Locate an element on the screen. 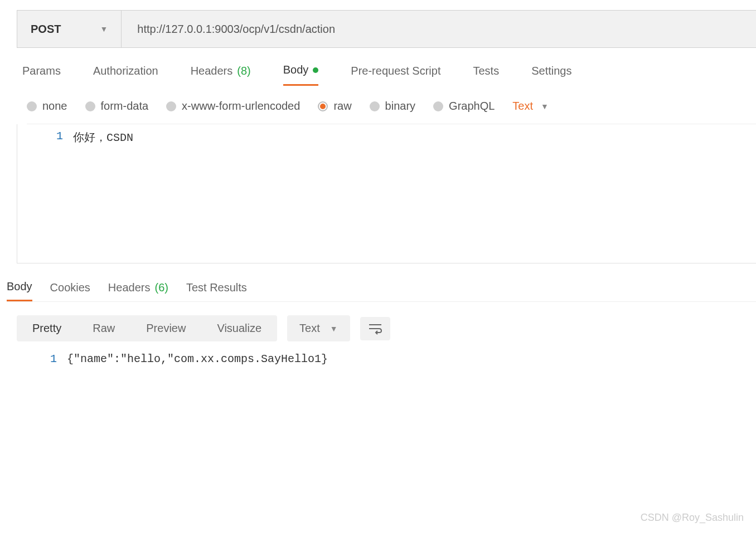 This screenshot has height=547, width=756. response-tab-cookies: Cookies is located at coordinates (70, 291).